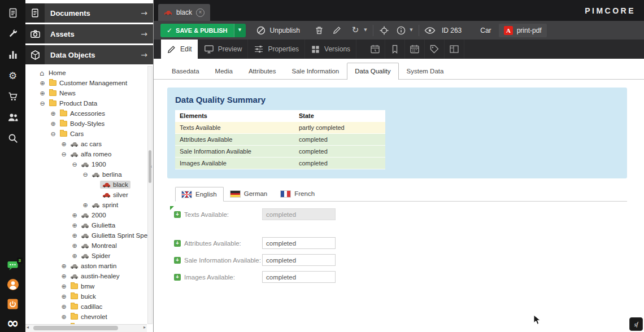 Image resolution: width=644 pixels, height=332 pixels. What do you see at coordinates (86, 73) in the screenshot?
I see `tree-item-home: ⌂Home` at bounding box center [86, 73].